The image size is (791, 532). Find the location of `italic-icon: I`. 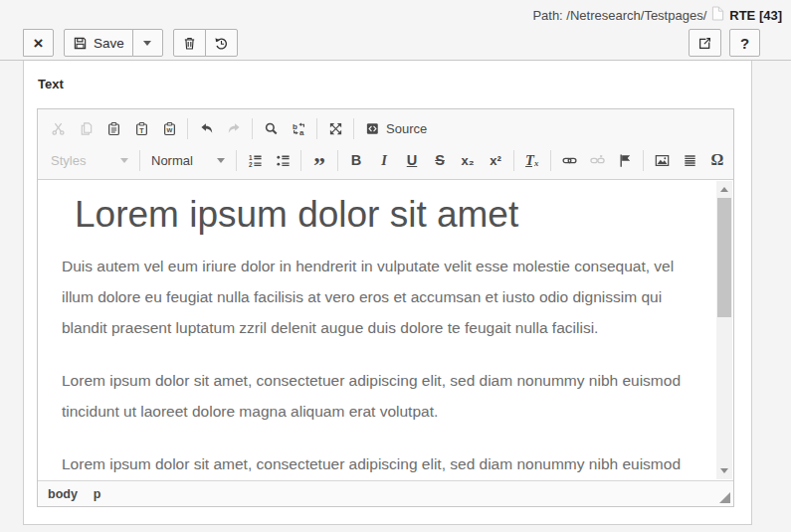

italic-icon: I is located at coordinates (384, 161).